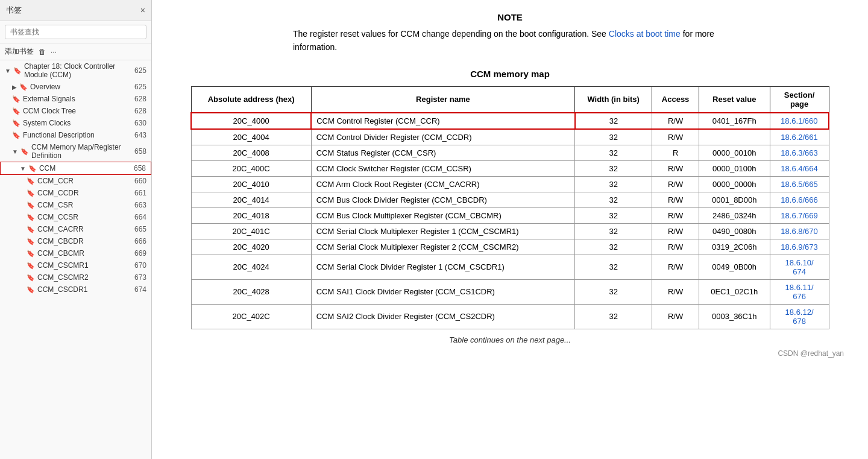 Image resolution: width=868 pixels, height=459 pixels. What do you see at coordinates (734, 200) in the screenshot?
I see `table-cell-reset: 0001_8D00h` at bounding box center [734, 200].